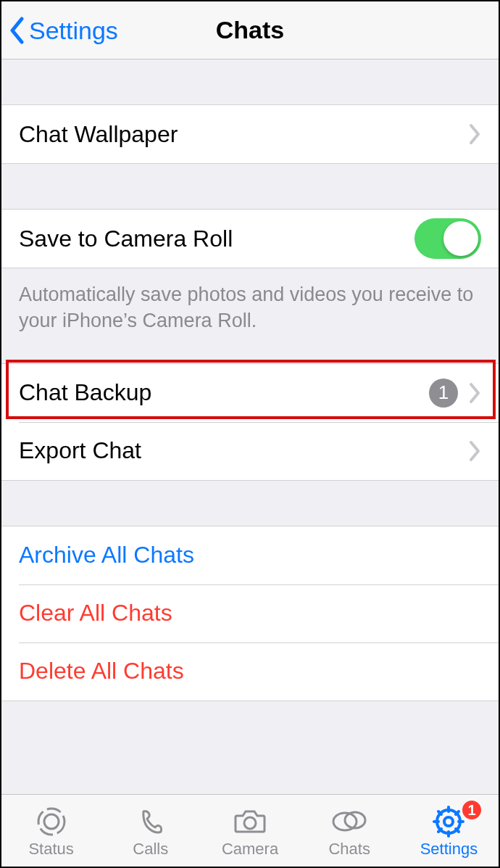 The image size is (500, 868). Describe the element at coordinates (250, 239) in the screenshot. I see `group-save-camera: Save to Camera Roll` at that location.